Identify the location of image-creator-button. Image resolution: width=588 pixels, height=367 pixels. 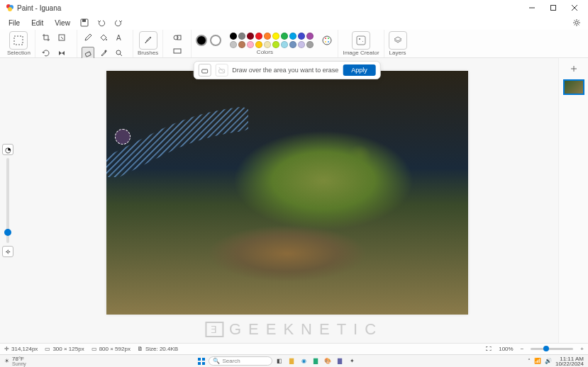
(361, 40).